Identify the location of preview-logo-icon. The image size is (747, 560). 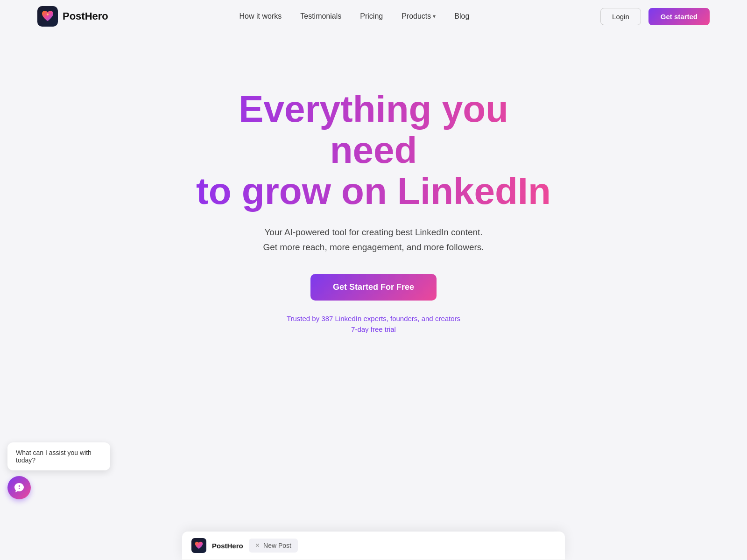
(199, 546).